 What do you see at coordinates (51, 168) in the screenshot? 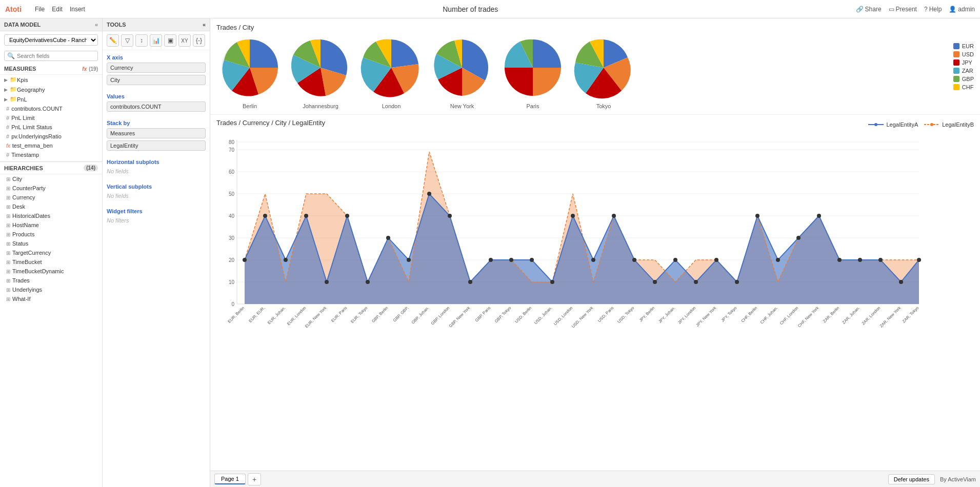
I see `hierarchies-header: HIERARCHIES (14)` at bounding box center [51, 168].